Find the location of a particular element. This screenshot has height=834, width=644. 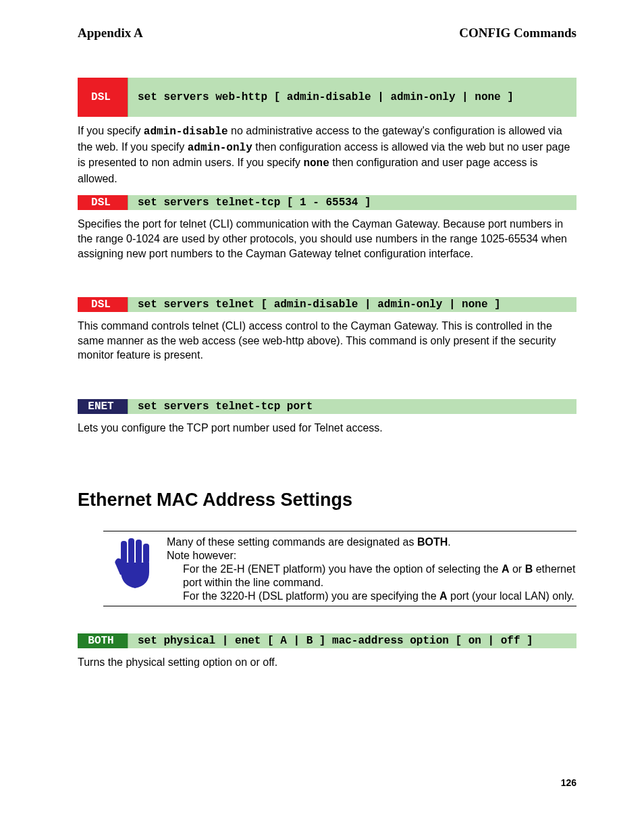

command-banner: DSL set servers telnet [ admin-disable |… is located at coordinates (327, 305).